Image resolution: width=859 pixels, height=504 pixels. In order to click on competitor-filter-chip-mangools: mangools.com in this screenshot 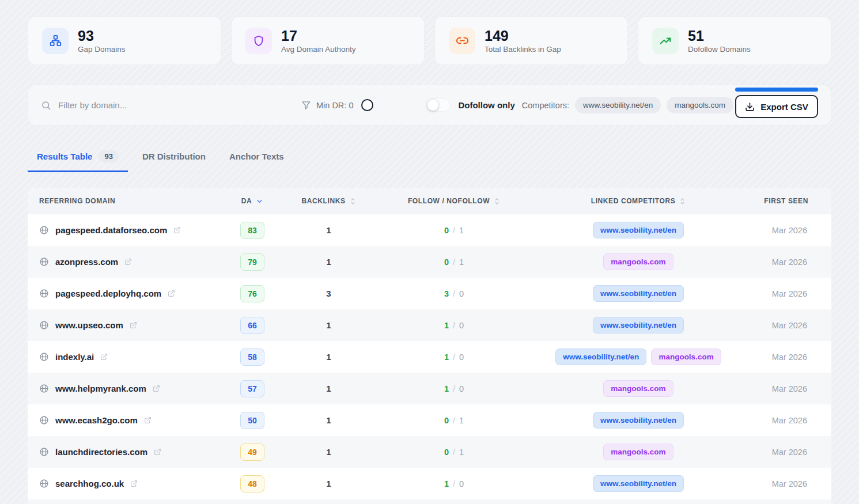, I will do `click(700, 105)`.